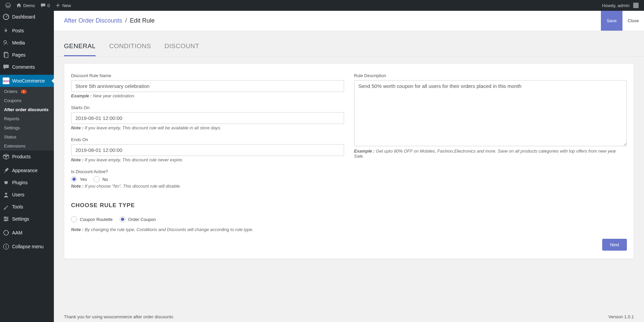 This screenshot has width=644, height=322. What do you see at coordinates (349, 317) in the screenshot?
I see `page-footer: Thank you for using woocommerce after or…` at bounding box center [349, 317].